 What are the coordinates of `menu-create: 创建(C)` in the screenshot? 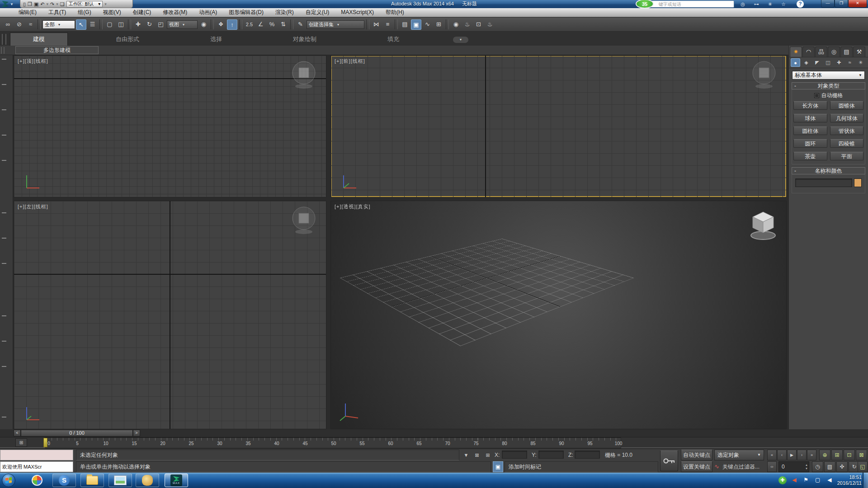 It's located at (142, 13).